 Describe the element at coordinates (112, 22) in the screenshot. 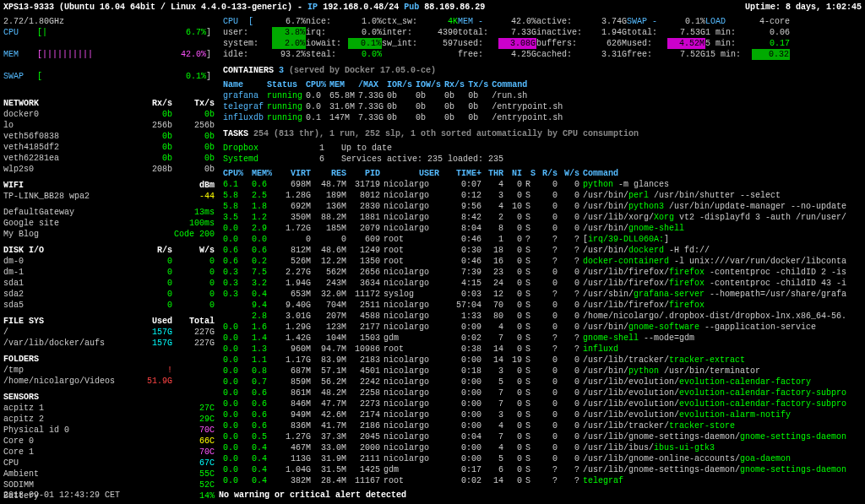

I see `cpu-freq: 2.72/1.80GHz` at that location.